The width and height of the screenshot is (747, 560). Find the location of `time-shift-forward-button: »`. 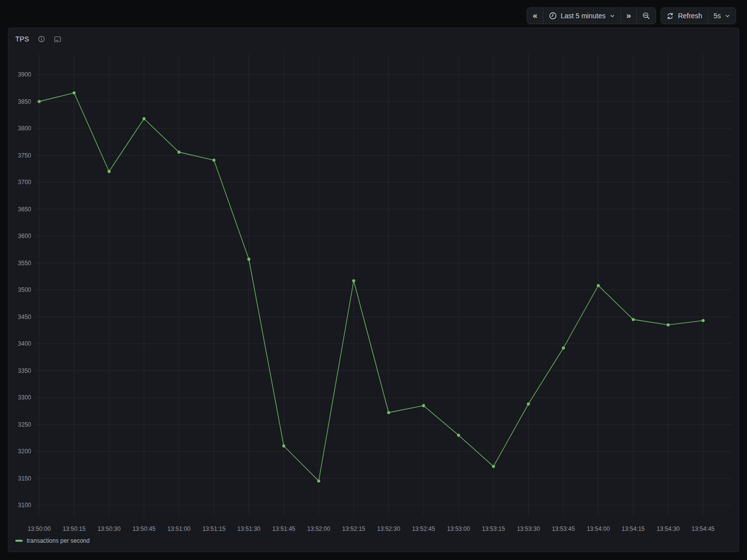

time-shift-forward-button: » is located at coordinates (628, 16).